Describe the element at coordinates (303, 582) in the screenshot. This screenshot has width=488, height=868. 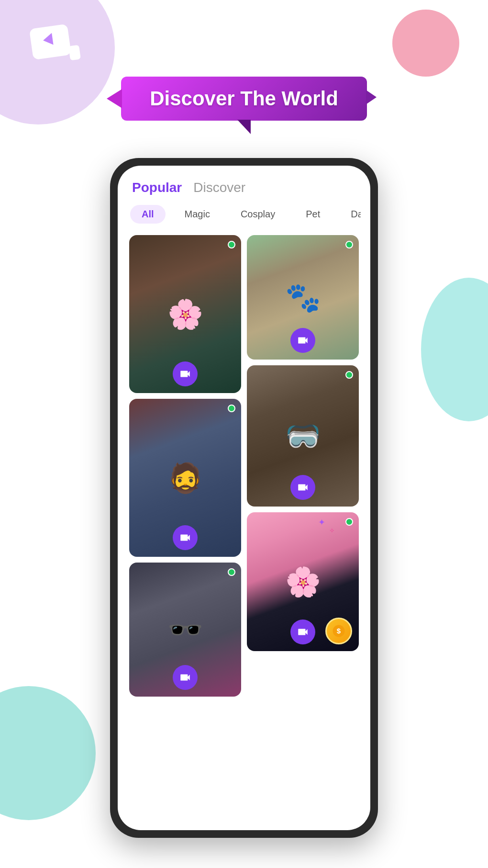
I see `grid-item-5: 🌸 ✦ ✧ $` at that location.